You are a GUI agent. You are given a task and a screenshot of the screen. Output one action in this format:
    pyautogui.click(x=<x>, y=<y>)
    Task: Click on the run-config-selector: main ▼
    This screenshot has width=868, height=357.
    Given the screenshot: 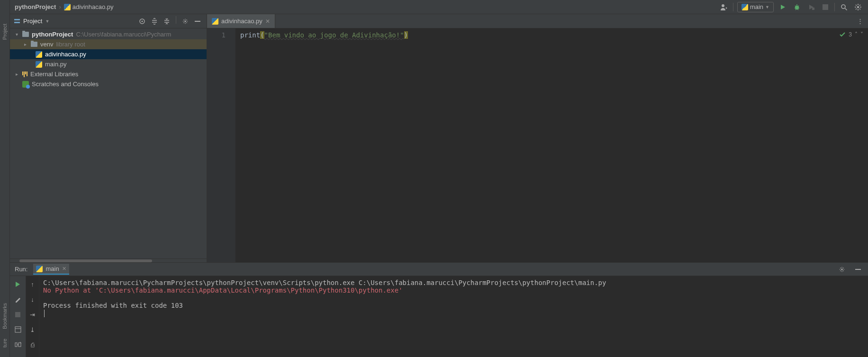 What is the action you would take?
    pyautogui.click(x=755, y=7)
    